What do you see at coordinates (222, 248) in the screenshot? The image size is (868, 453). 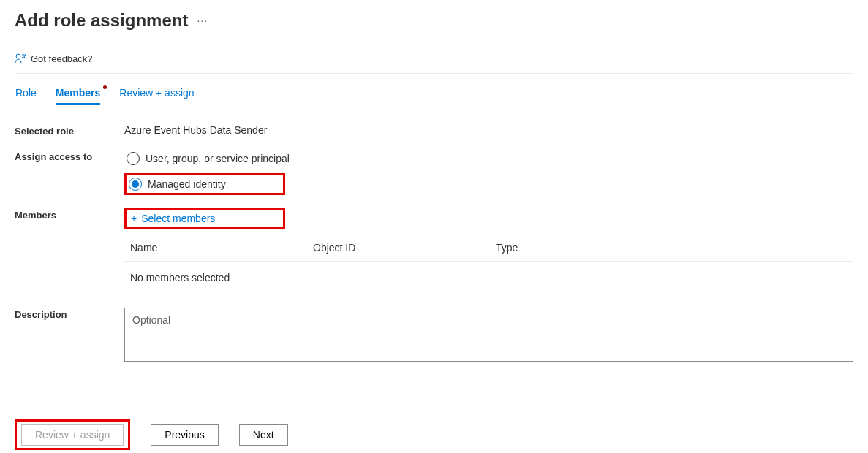 I see `th-name: Name` at bounding box center [222, 248].